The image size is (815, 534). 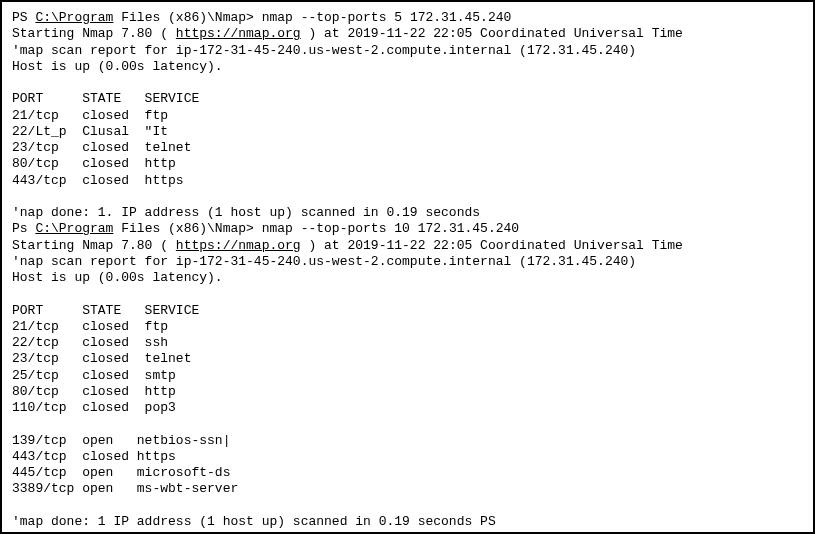 I want to click on command-text: nmap --top-ports 10 172.31.45.240, so click(x=390, y=228).